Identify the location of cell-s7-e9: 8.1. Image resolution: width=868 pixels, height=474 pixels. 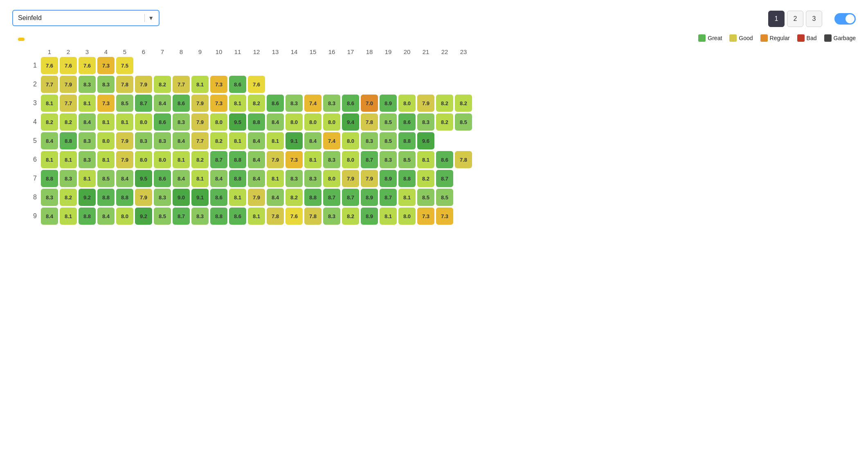
(200, 178).